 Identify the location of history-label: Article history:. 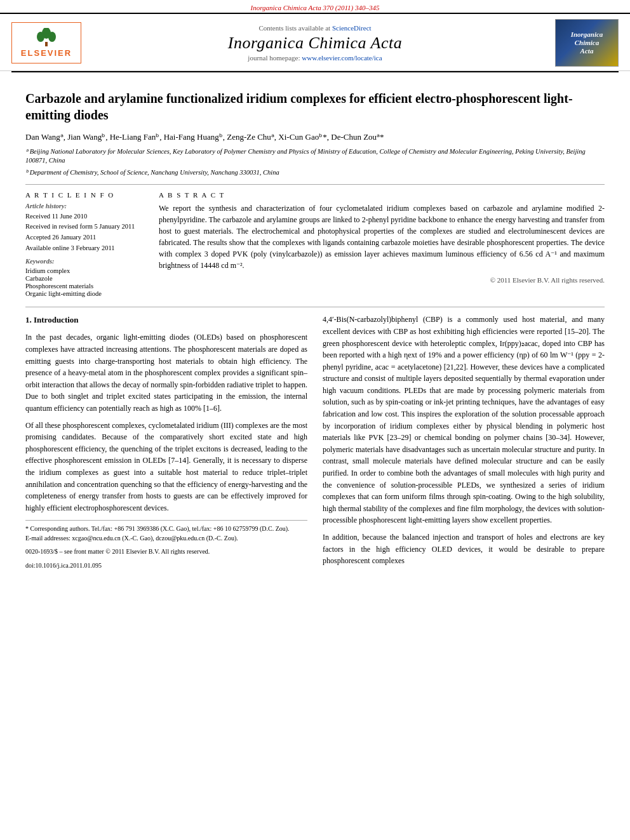
(86, 206).